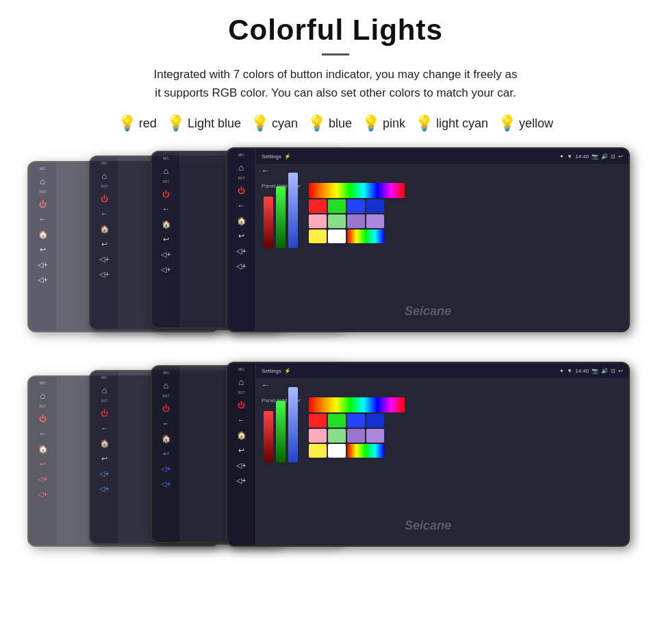  What do you see at coordinates (357, 190) in the screenshot?
I see `rainbow-bar-top` at bounding box center [357, 190].